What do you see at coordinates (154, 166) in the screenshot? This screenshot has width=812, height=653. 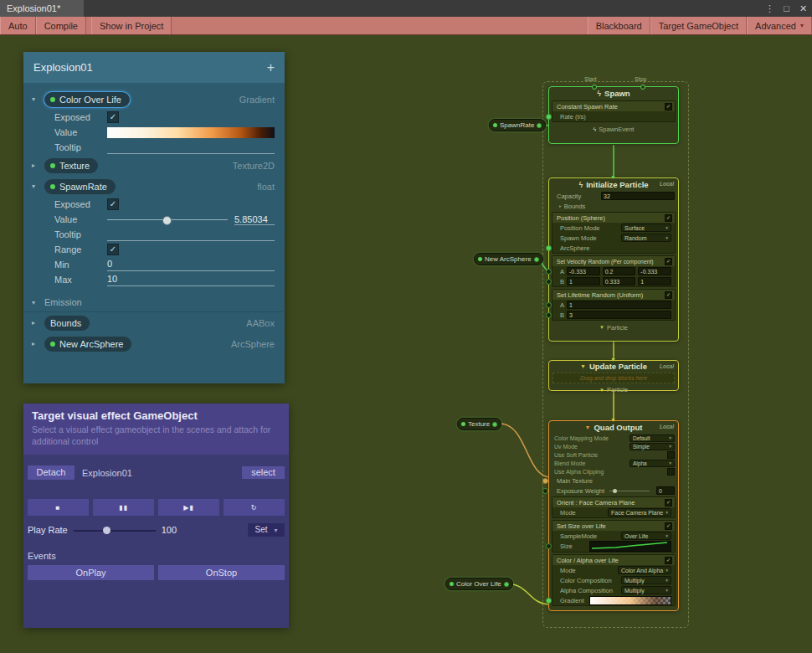 I see `param-row-texture: ▸ Texture Texture2D` at bounding box center [154, 166].